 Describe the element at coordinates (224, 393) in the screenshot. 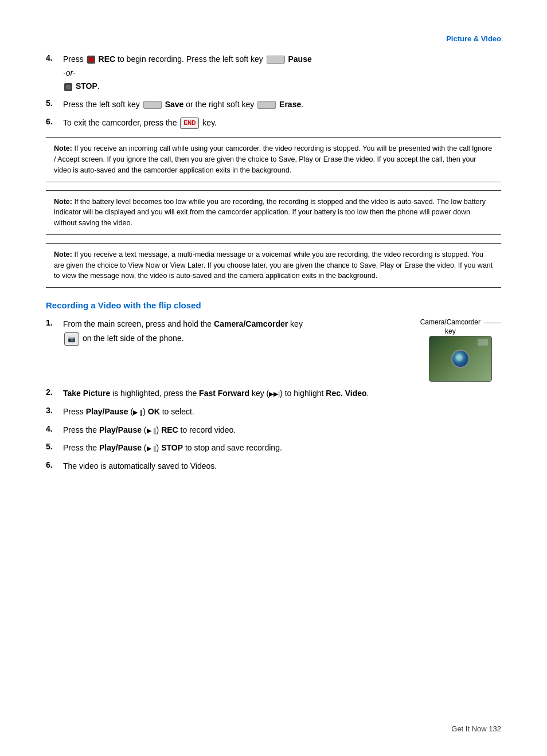

I see `fast-forward-label: Fast Forward` at that location.